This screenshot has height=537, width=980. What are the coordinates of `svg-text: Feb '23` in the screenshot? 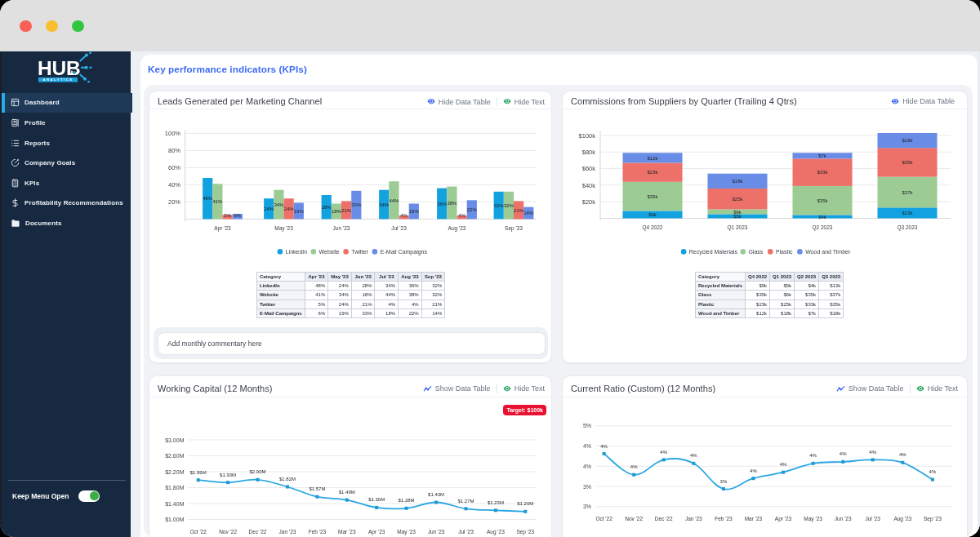 It's located at (318, 532).